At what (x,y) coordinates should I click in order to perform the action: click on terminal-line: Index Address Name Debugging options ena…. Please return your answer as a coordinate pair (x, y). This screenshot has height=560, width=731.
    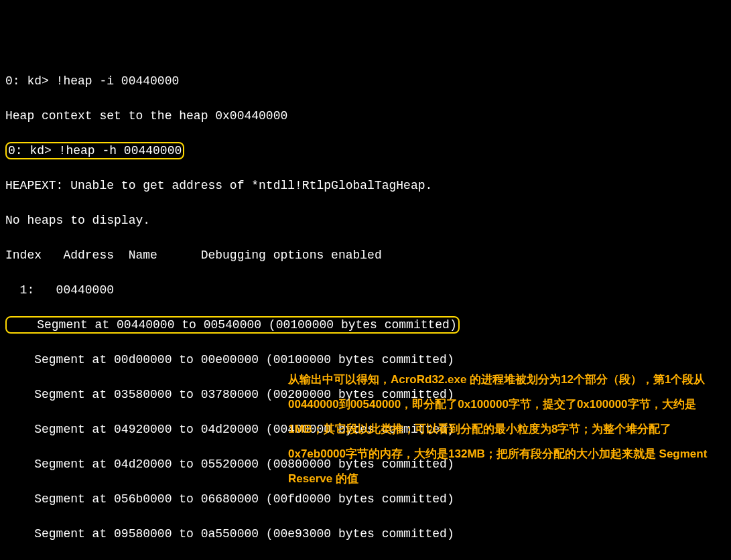
    Looking at the image, I should click on (366, 255).